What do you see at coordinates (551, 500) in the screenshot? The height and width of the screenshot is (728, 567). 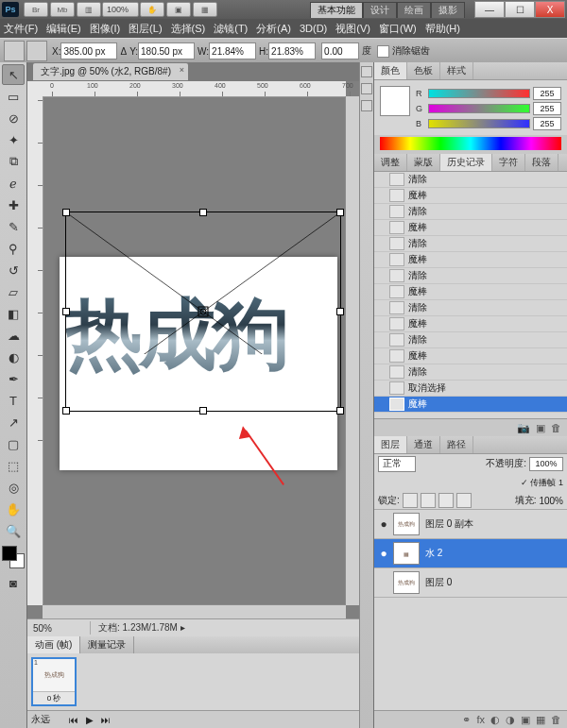 I see `fill-value: 100%` at bounding box center [551, 500].